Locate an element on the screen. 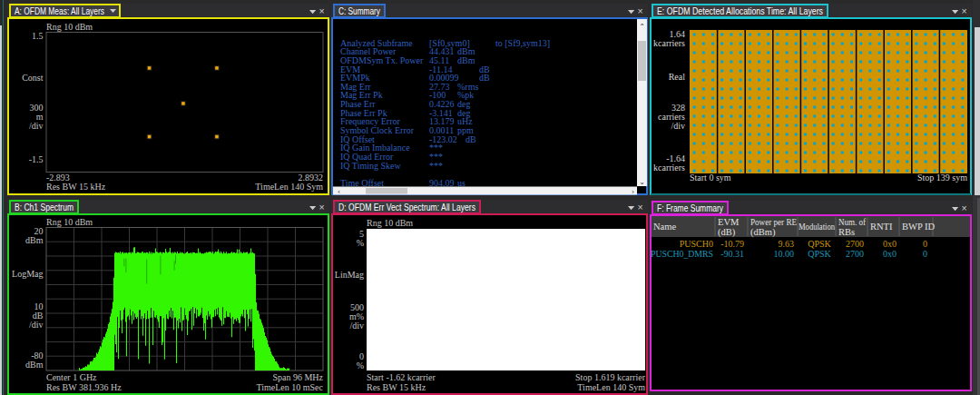  svg-text:E: OFDM Detected Allocations T: E: OFDM Detected Allocations Time: All L… is located at coordinates (740, 11).